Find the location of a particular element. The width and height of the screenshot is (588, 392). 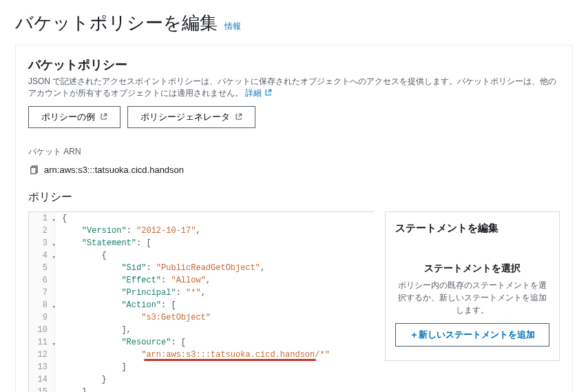

code-line: 9 "s3:GetObject" is located at coordinates (201, 318).